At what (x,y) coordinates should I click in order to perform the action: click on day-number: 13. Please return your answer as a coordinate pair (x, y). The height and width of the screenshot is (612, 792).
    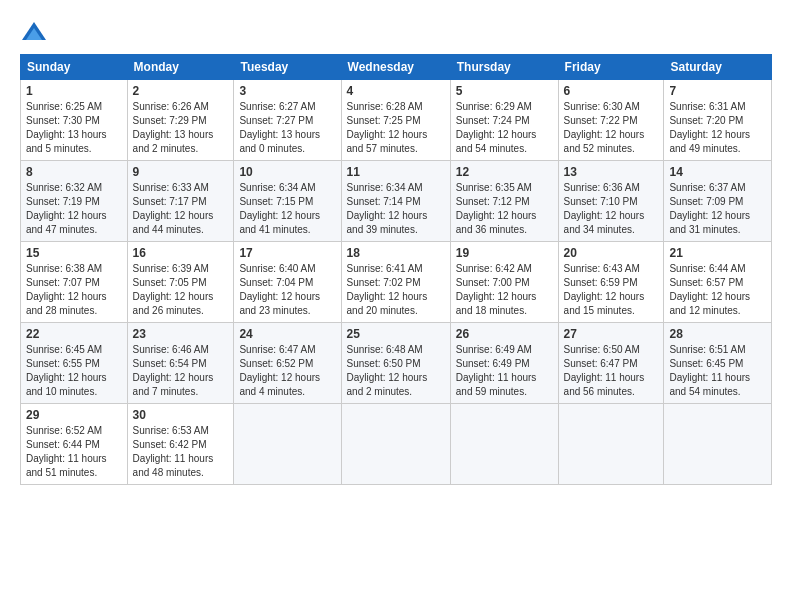
    Looking at the image, I should click on (612, 172).